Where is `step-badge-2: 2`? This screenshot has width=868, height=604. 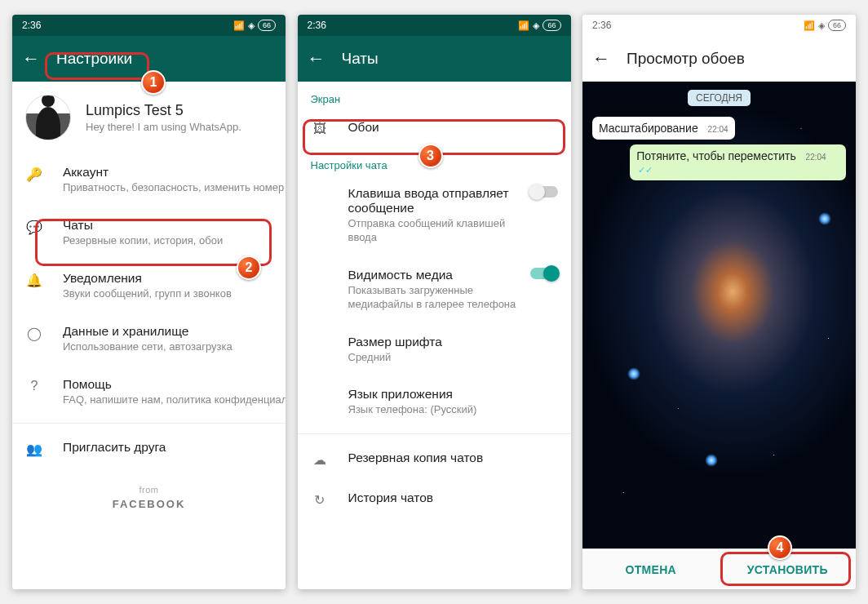
step-badge-2: 2 is located at coordinates (249, 268).